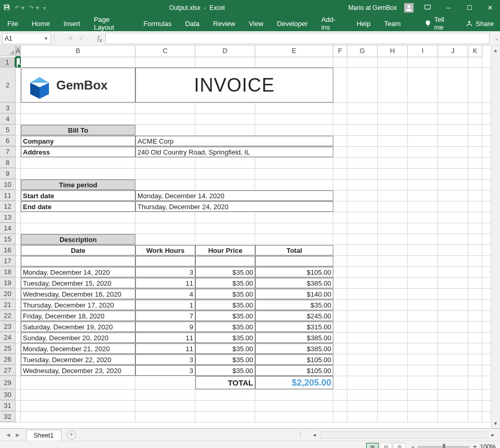  What do you see at coordinates (225, 383) in the screenshot?
I see `total-label-cell: TOTAL` at bounding box center [225, 383].